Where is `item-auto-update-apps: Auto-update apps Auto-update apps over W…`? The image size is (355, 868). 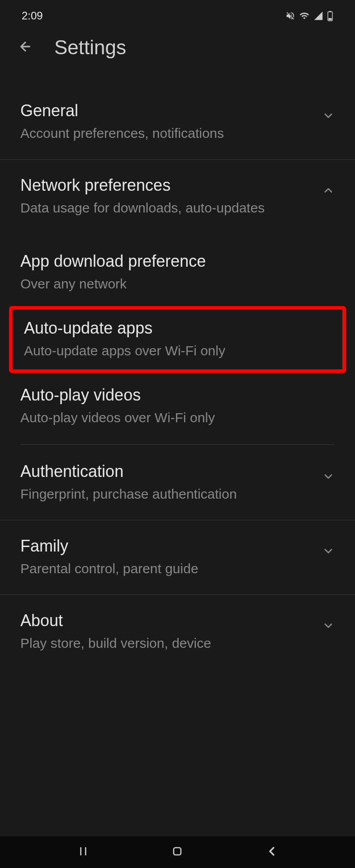 item-auto-update-apps: Auto-update apps Auto-update apps over W… is located at coordinates (177, 340).